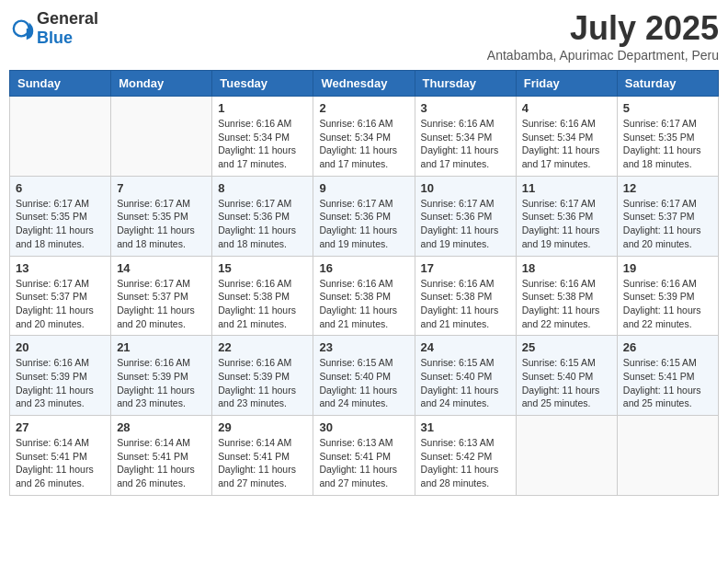 This screenshot has width=728, height=563. What do you see at coordinates (162, 296) in the screenshot?
I see `calendar-cell: 14Sunrise: 6:17 AMSunset: 5:37 PMDayligh…` at bounding box center [162, 296].